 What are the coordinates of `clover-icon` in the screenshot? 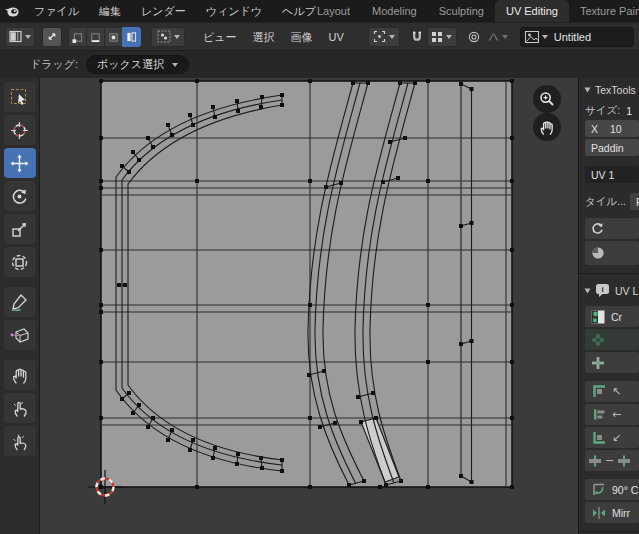 It's located at (598, 340).